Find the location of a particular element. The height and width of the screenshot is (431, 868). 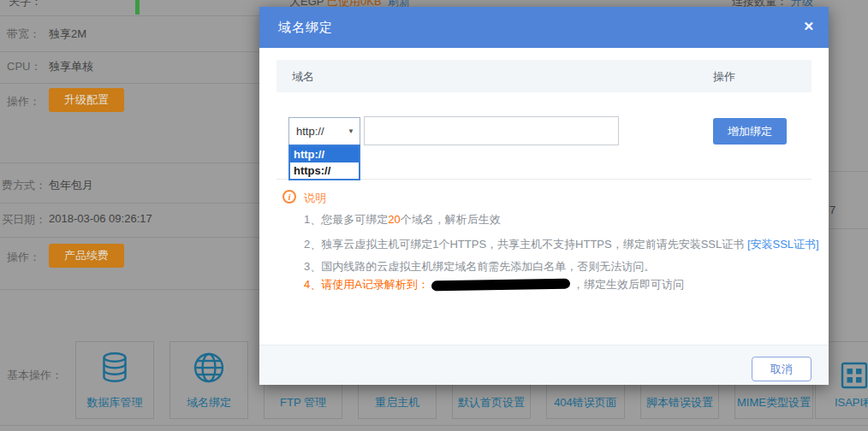

basic-operations-label: 基本操作： is located at coordinates (34, 375).